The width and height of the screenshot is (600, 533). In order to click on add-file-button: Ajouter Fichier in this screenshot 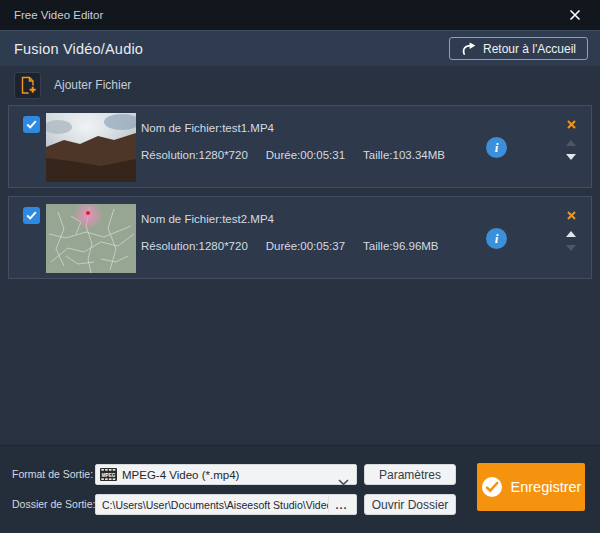, I will do `click(72, 86)`.